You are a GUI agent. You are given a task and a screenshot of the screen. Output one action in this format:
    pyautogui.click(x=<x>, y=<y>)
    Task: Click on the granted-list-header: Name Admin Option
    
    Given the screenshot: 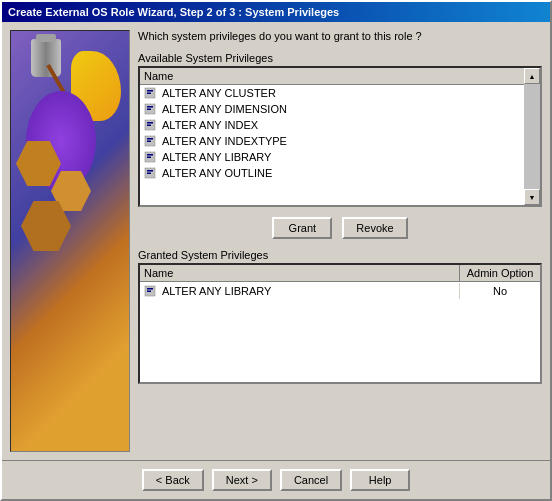 What is the action you would take?
    pyautogui.click(x=340, y=274)
    